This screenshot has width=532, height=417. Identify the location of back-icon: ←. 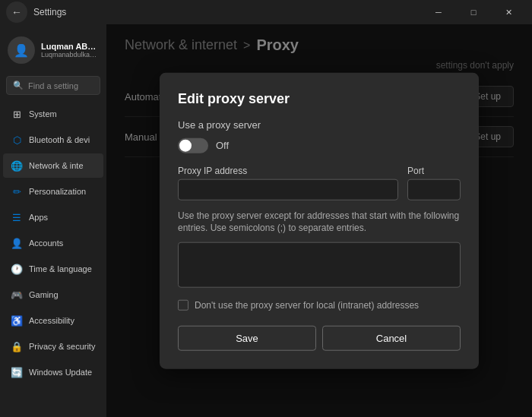
(17, 12).